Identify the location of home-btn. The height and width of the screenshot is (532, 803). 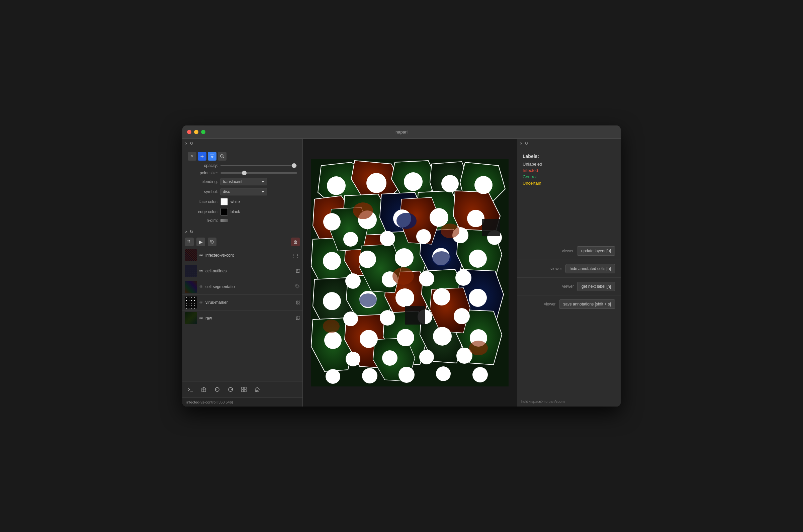
(257, 390).